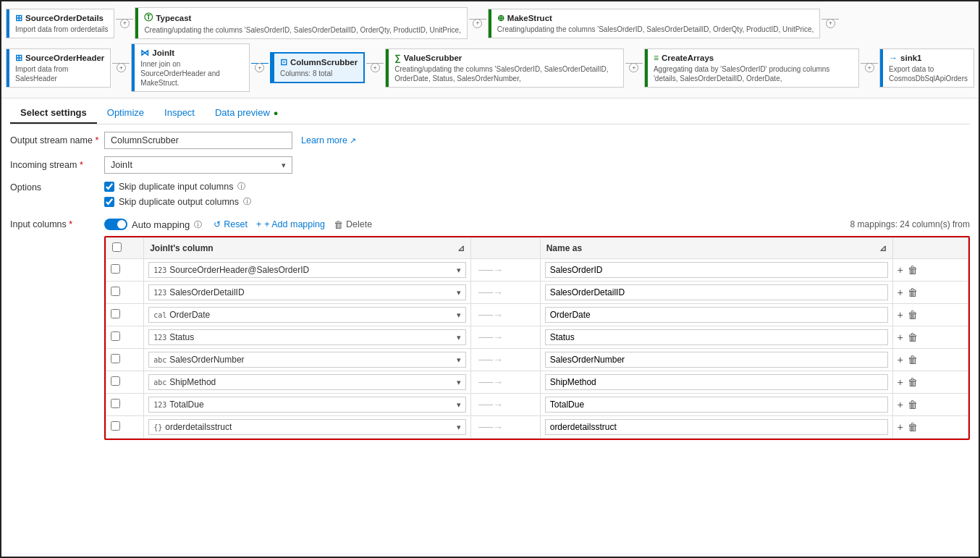 This screenshot has height=558, width=980. Describe the element at coordinates (926, 68) in the screenshot. I see `node-sink1: → sink1 Export data to CosmosDbSqlApiOrd…` at that location.